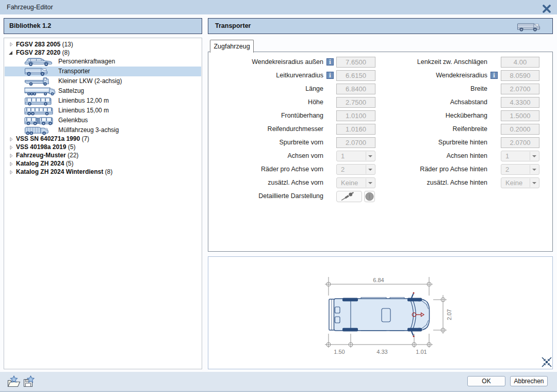 This screenshot has height=392, width=557. Describe the element at coordinates (421, 352) in the screenshot. I see `svg-text: 1.01` at that location.